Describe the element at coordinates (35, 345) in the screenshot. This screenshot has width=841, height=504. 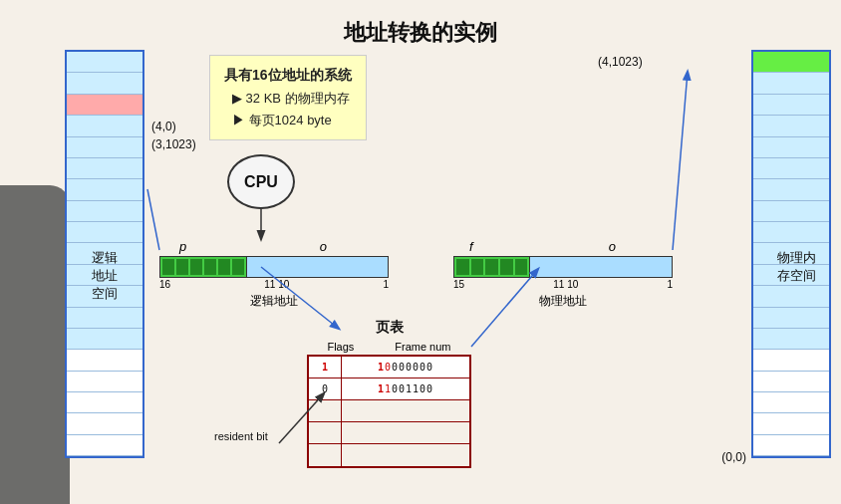
I see `person-silhouette` at that location.